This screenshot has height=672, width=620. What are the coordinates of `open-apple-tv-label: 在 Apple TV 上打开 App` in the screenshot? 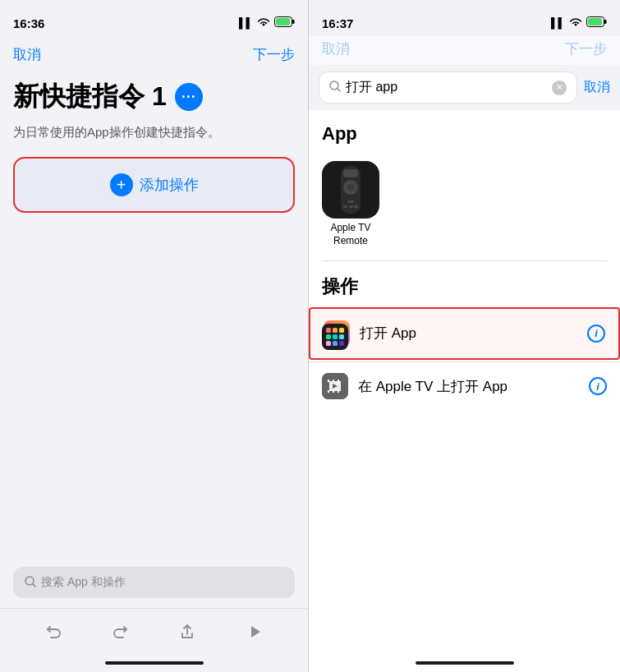 It's located at (468, 386).